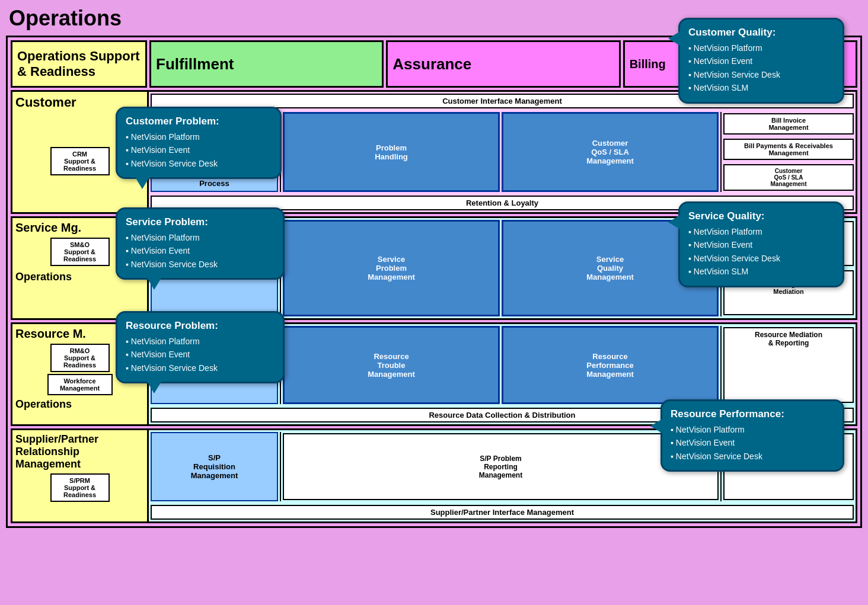  What do you see at coordinates (200, 354) in the screenshot?
I see `rp-list: NetVision Platform NetVision Event NetVi…` at bounding box center [200, 354].